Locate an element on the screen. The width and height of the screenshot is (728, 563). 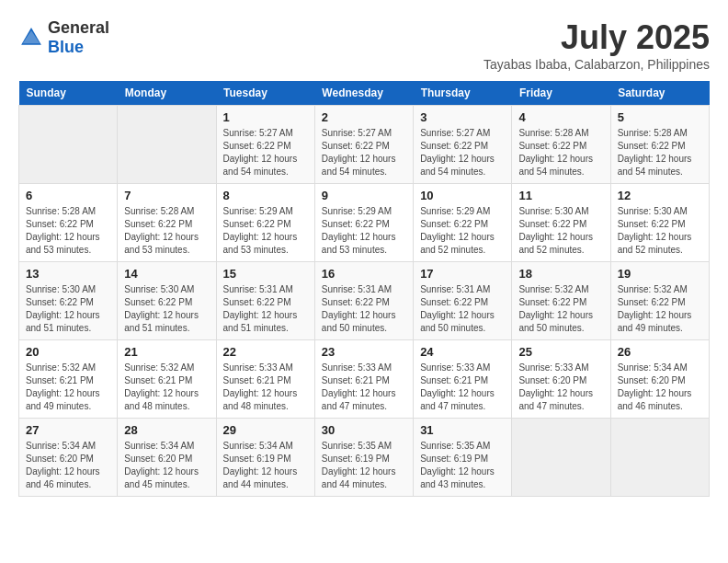
day-number: 2 is located at coordinates (364, 118).